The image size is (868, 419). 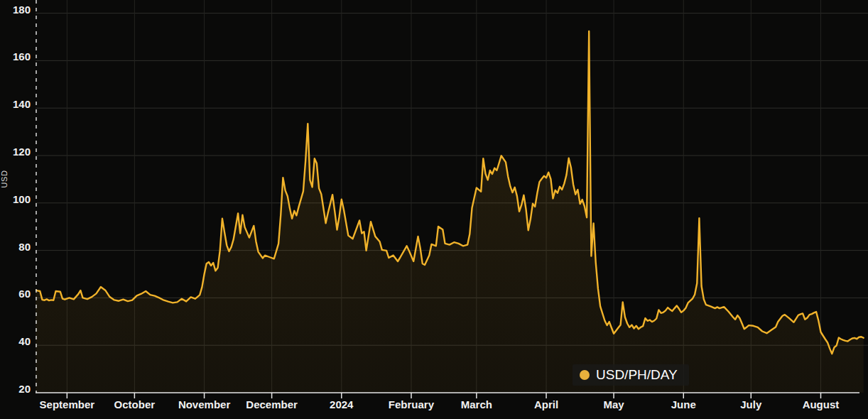 I want to click on y-axis-label-60: 60, so click(x=16, y=294).